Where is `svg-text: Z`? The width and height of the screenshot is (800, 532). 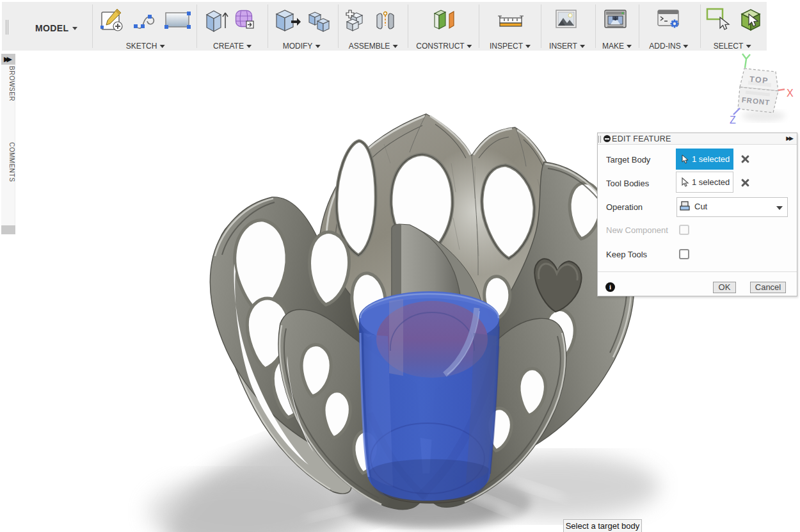
svg-text: Z is located at coordinates (733, 120).